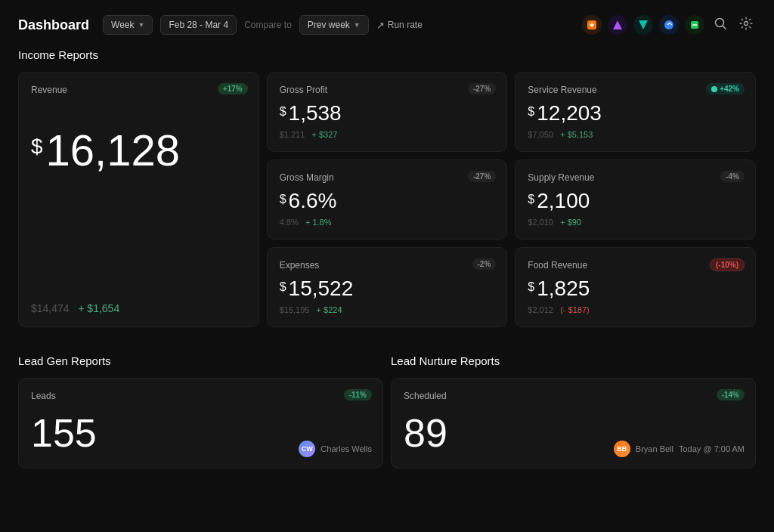 This screenshot has width=774, height=532. I want to click on expenses-label: Expenses, so click(387, 265).